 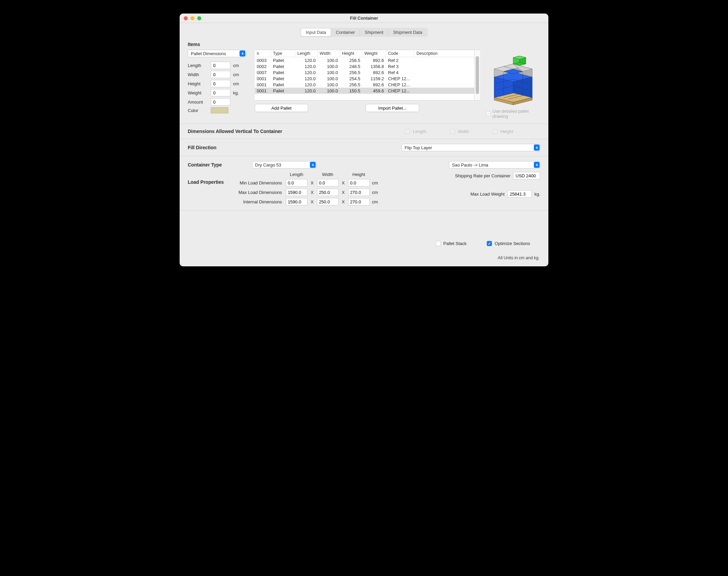 I want to click on vertical-height-checkbox: Height, so click(x=503, y=131).